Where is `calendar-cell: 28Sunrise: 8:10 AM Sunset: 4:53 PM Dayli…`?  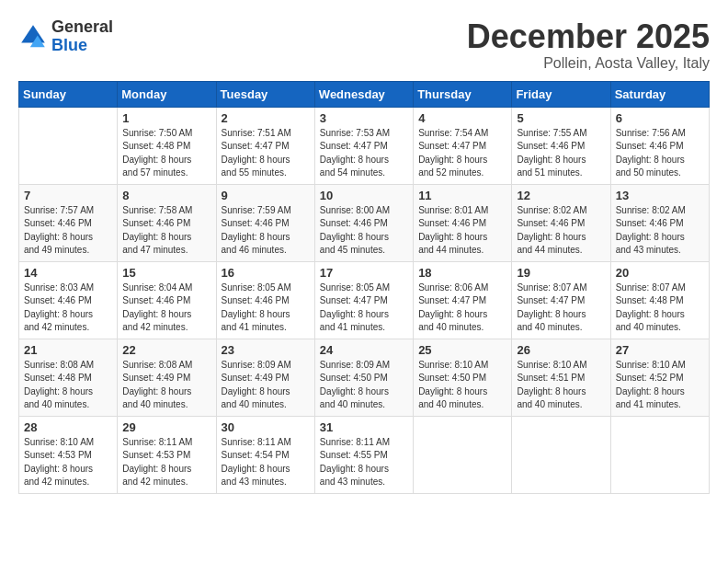 calendar-cell: 28Sunrise: 8:10 AM Sunset: 4:53 PM Dayli… is located at coordinates (68, 454).